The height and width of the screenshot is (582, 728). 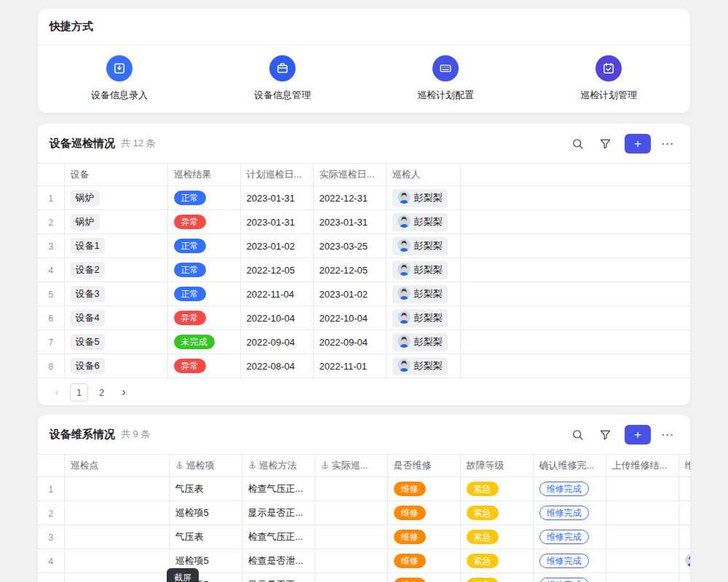 I want to click on cell-result: 异常, so click(x=204, y=319).